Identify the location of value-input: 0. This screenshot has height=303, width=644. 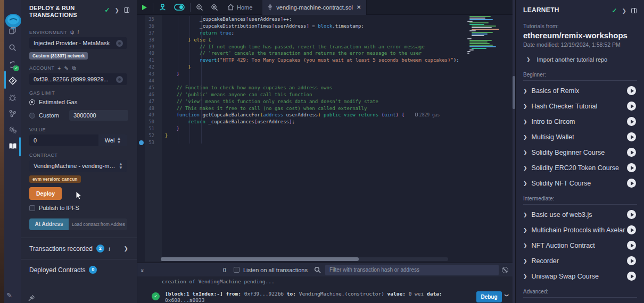
(64, 140).